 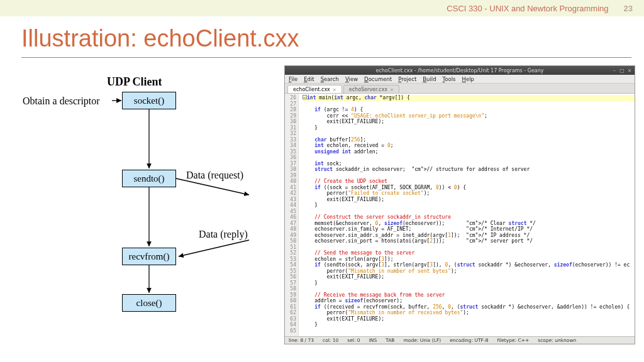 I want to click on status-tab: TAB, so click(x=390, y=341).